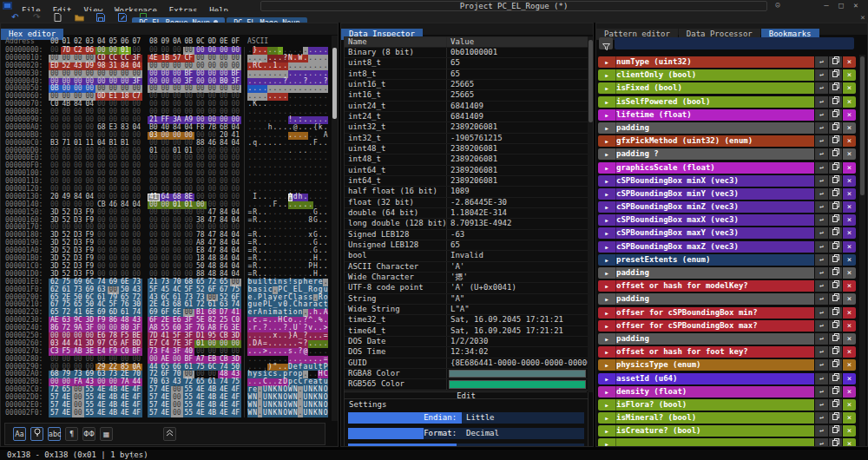  I want to click on inspector-row: int32_t-1905761215, so click(466, 138).